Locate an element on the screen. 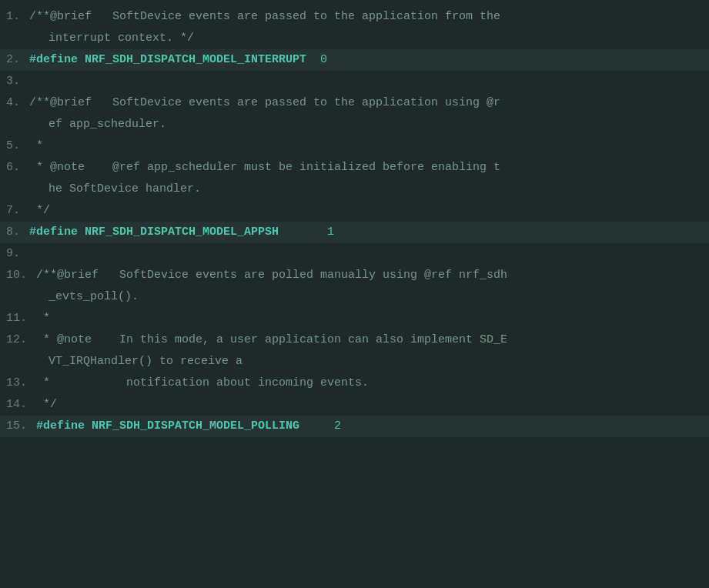 The height and width of the screenshot is (588, 709). macro-name: NRF_SDH_DISPATCH_MODEL_APPSH is located at coordinates (182, 232).